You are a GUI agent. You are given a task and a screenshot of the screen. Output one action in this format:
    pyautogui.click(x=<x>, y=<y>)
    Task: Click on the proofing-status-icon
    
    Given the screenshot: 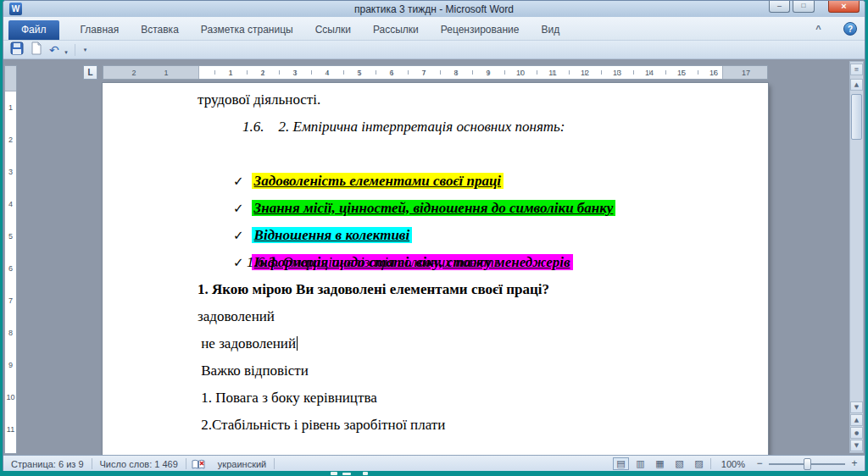 What is the action you would take?
    pyautogui.click(x=198, y=464)
    